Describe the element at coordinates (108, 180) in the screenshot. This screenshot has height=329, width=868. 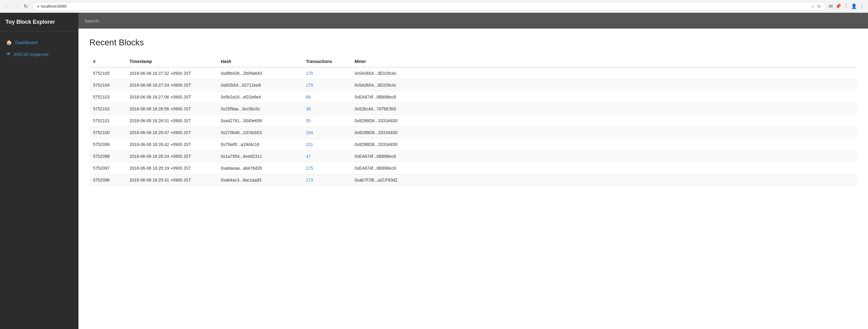
I see `cell-block-number: 5752096` at that location.